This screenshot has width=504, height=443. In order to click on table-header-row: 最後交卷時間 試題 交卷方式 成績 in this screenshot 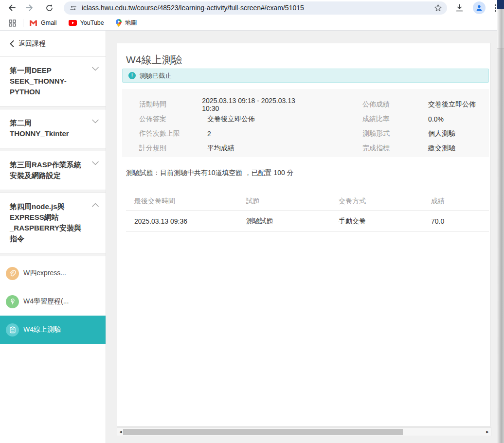, I will do `click(307, 201)`.